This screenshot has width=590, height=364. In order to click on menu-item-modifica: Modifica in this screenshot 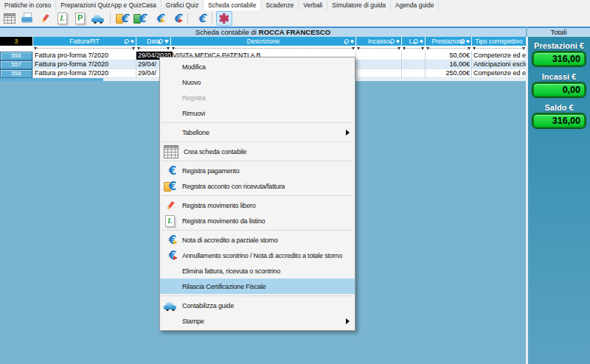, I will do `click(257, 66)`.